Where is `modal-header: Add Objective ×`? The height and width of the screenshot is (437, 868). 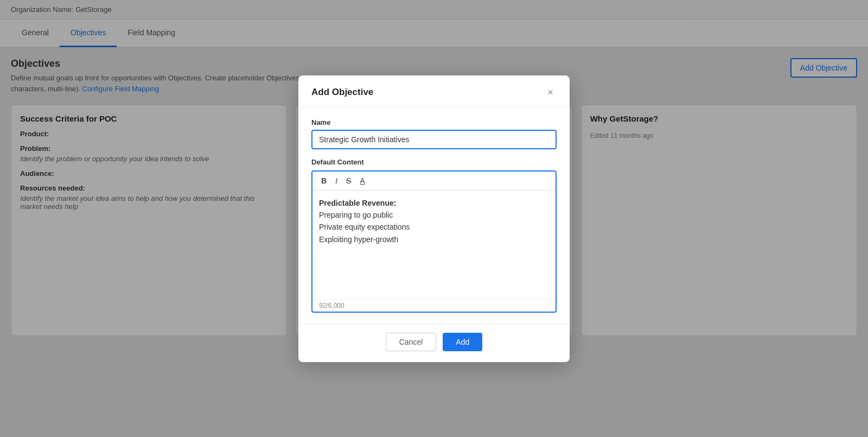
modal-header: Add Objective × is located at coordinates (434, 91).